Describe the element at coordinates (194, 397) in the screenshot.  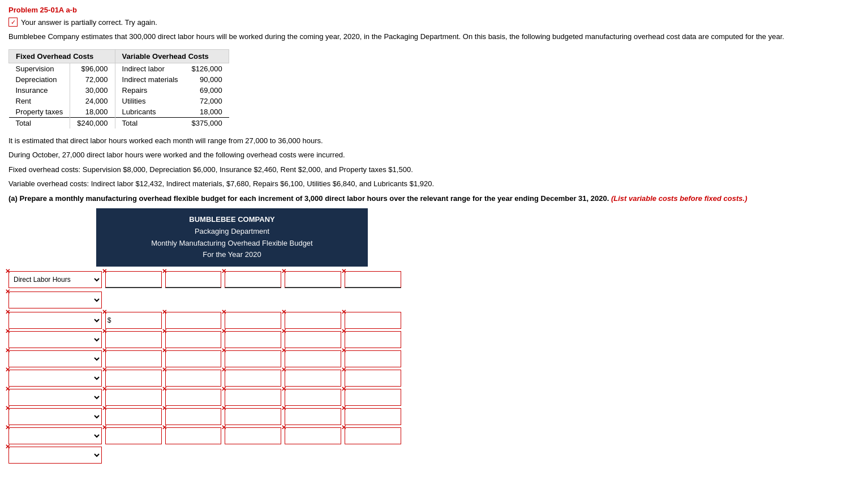
I see `row-5-col-2: ✕` at that location.